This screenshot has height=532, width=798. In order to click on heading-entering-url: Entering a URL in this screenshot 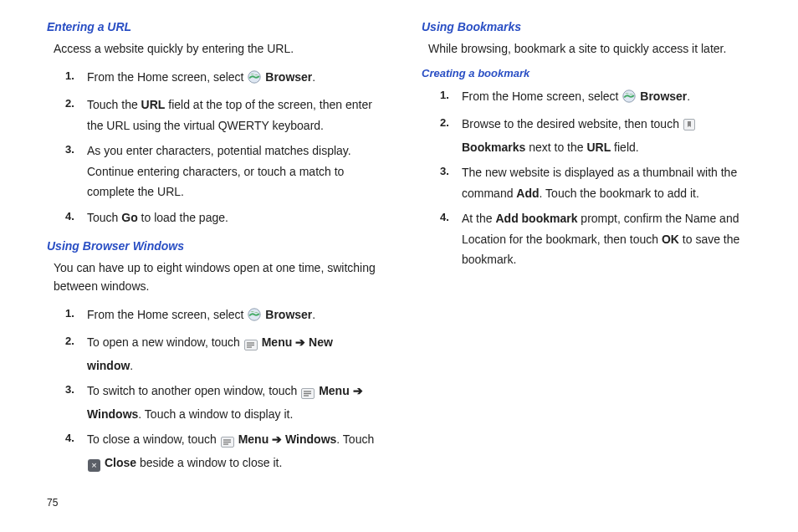, I will do `click(214, 27)`.